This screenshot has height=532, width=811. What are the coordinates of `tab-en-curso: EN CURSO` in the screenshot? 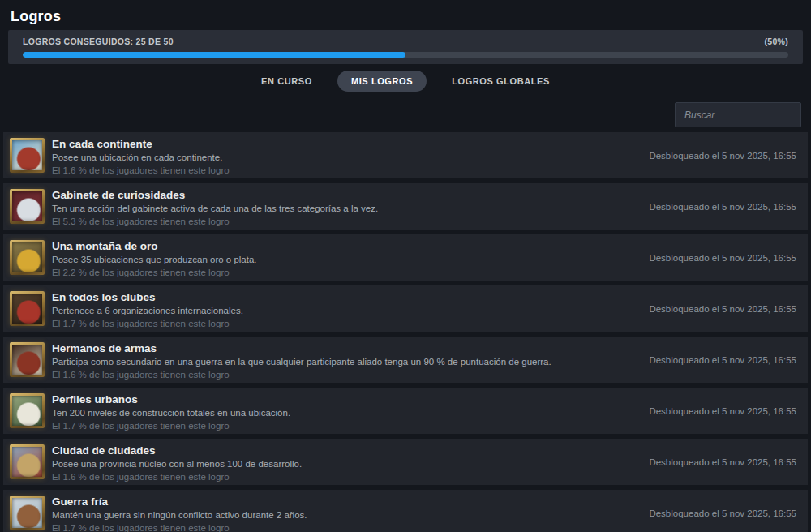 It's located at (287, 81).